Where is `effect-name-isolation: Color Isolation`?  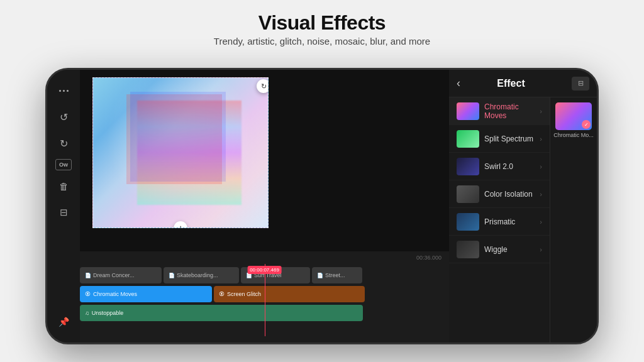
effect-name-isolation: Color Isolation is located at coordinates (512, 194).